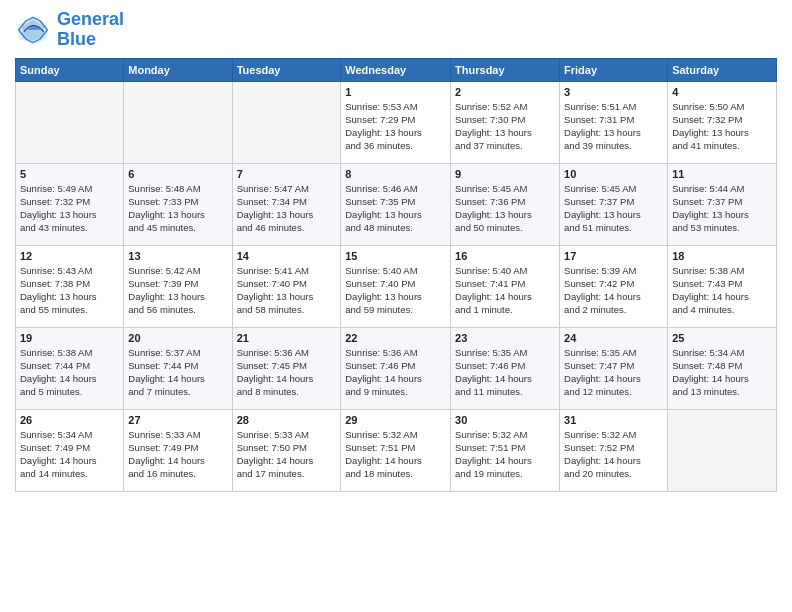 Image resolution: width=792 pixels, height=612 pixels. Describe the element at coordinates (614, 454) in the screenshot. I see `day-info: Sunrise: 5:32 AM Sunset: 7:52 PM Dayligh…` at that location.